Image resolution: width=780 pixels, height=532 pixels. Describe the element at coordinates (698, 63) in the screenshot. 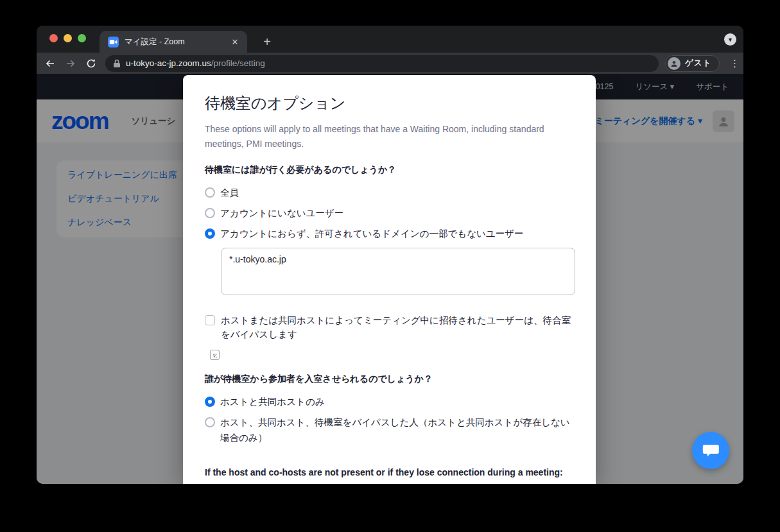

I see `guest-label: ゲスト` at that location.